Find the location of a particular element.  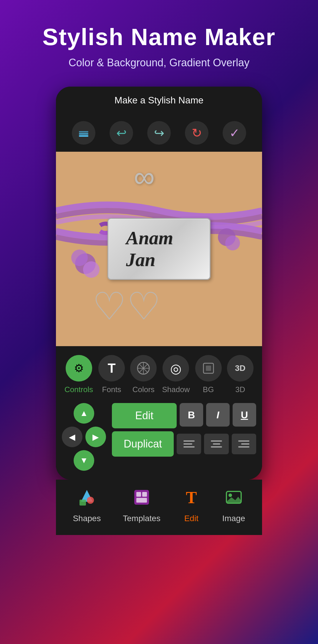

threed-label: 3D is located at coordinates (240, 389).